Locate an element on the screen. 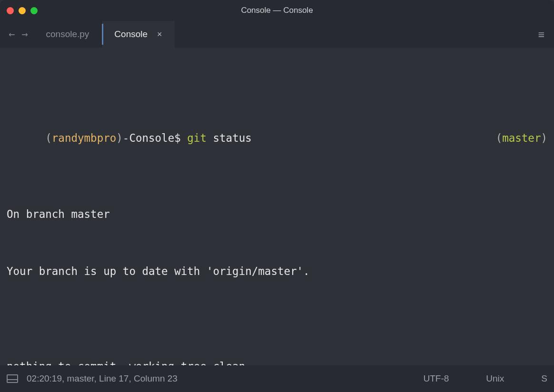  traffic-lights is located at coordinates (22, 10).